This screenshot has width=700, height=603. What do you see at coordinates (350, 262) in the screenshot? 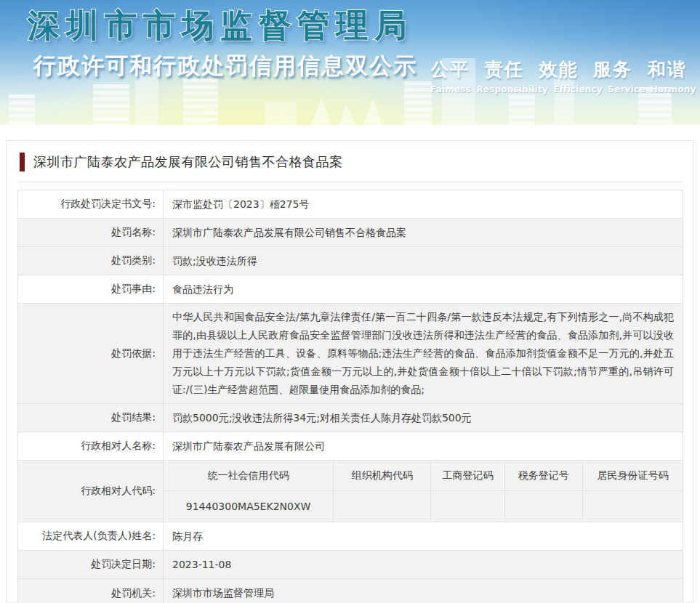
I see `table-row-penalty-category: 处罚类别: 罚款;没收违法所得` at bounding box center [350, 262].